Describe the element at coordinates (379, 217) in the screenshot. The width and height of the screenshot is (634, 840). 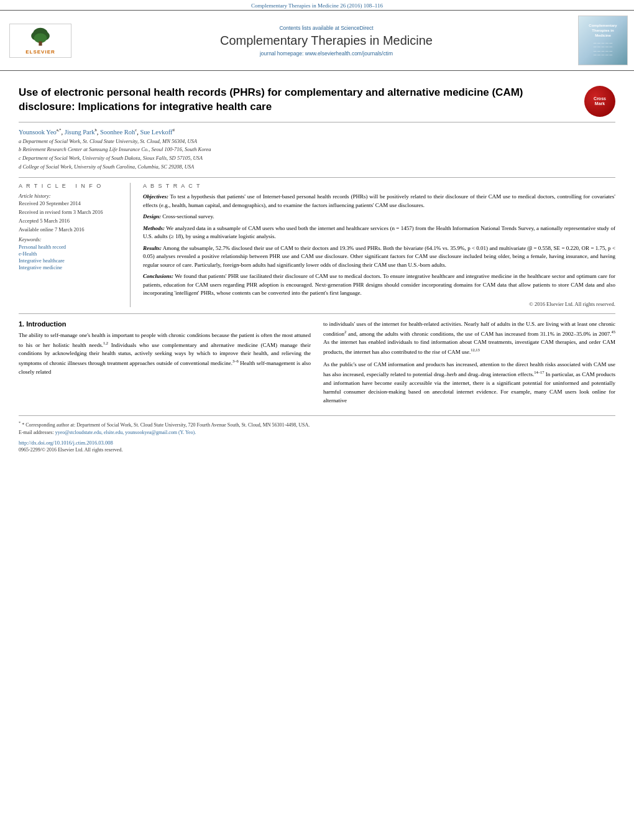
I see `abstract-design: Design: Cross-sectional survey.` at that location.